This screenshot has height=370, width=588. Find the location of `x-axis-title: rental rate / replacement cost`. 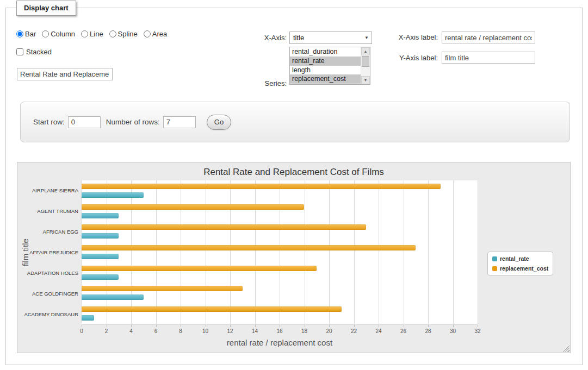

x-axis-title: rental rate / replacement cost is located at coordinates (280, 342).